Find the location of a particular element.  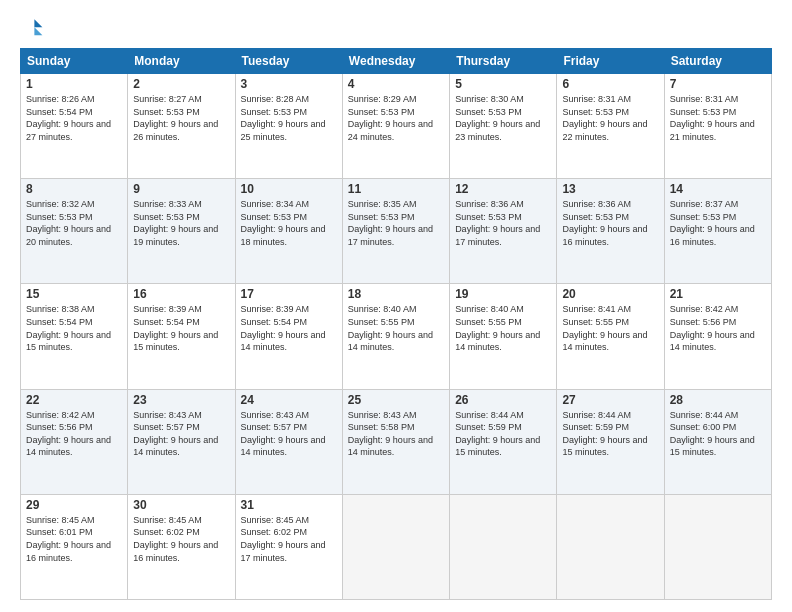

day-number: 17 is located at coordinates (289, 294).